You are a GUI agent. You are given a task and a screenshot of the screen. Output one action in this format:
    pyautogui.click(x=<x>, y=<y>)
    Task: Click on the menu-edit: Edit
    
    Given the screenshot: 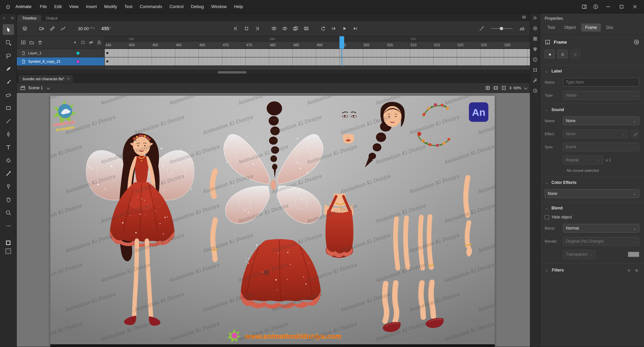 What is the action you would take?
    pyautogui.click(x=58, y=7)
    